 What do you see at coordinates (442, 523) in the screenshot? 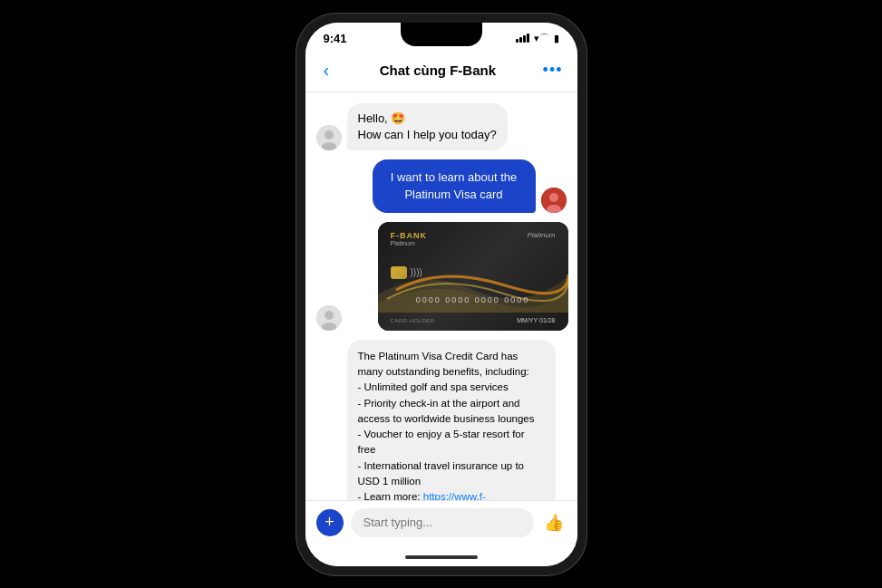
I see `message-input` at bounding box center [442, 523].